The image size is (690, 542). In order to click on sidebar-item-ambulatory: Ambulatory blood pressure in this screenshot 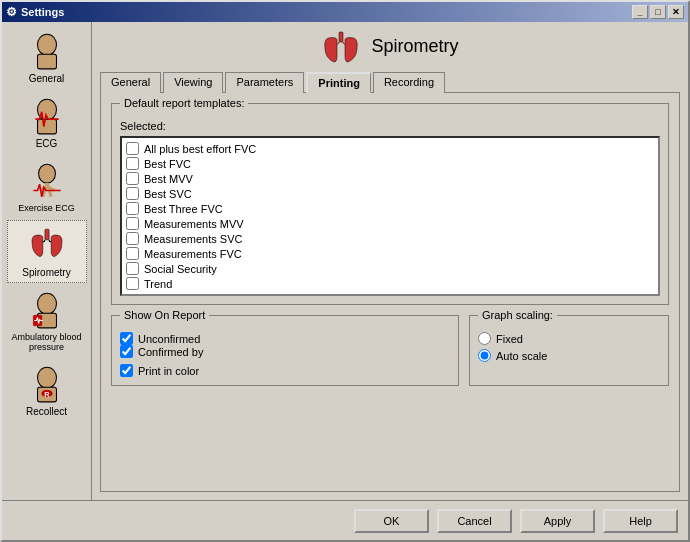, I will do `click(47, 321)`.